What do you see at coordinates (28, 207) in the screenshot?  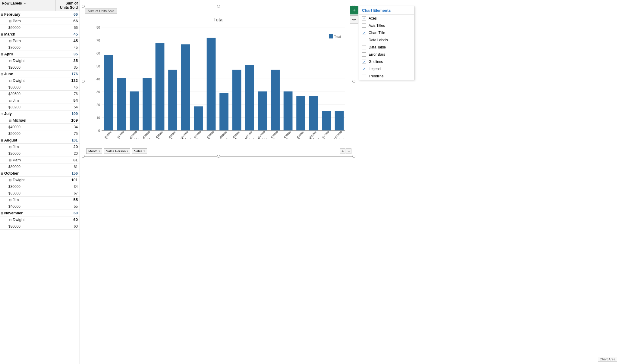 I see `pivot-label-cell: $40000` at bounding box center [28, 207].